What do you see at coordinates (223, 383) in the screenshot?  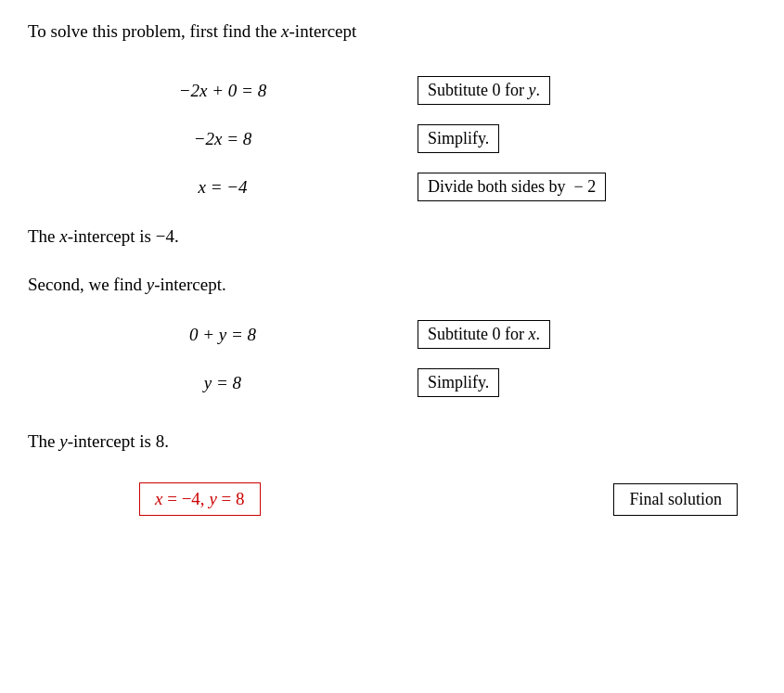 I see `expr-5: y = 8` at bounding box center [223, 383].